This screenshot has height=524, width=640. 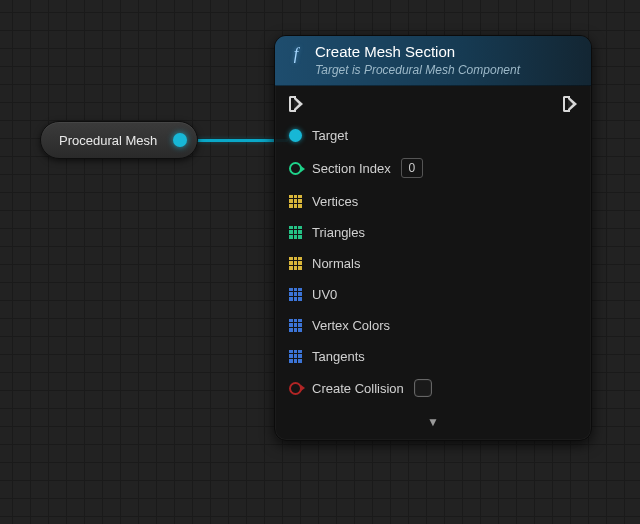 I want to click on expand-toggle: ▼, so click(x=433, y=423).